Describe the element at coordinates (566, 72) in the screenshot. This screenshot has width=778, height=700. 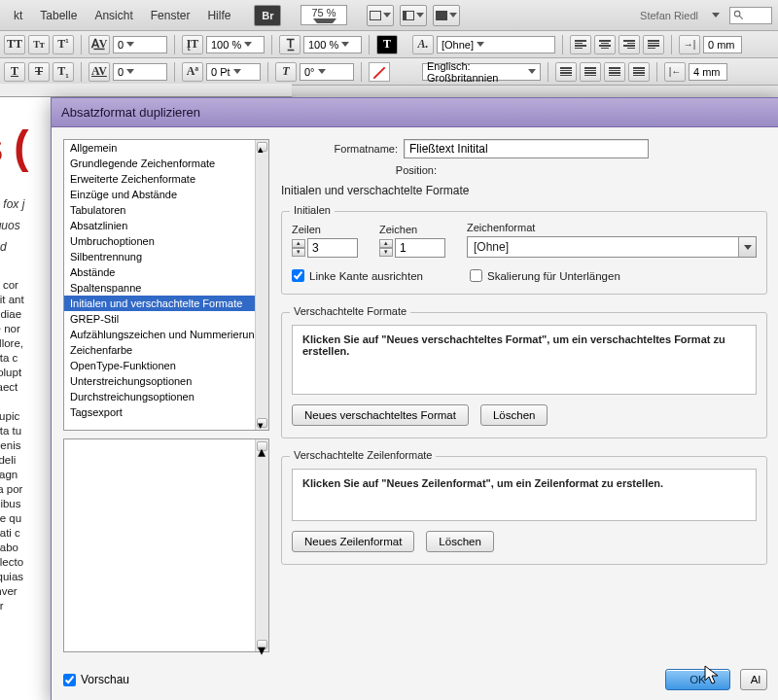
I see `justify-left-button` at that location.